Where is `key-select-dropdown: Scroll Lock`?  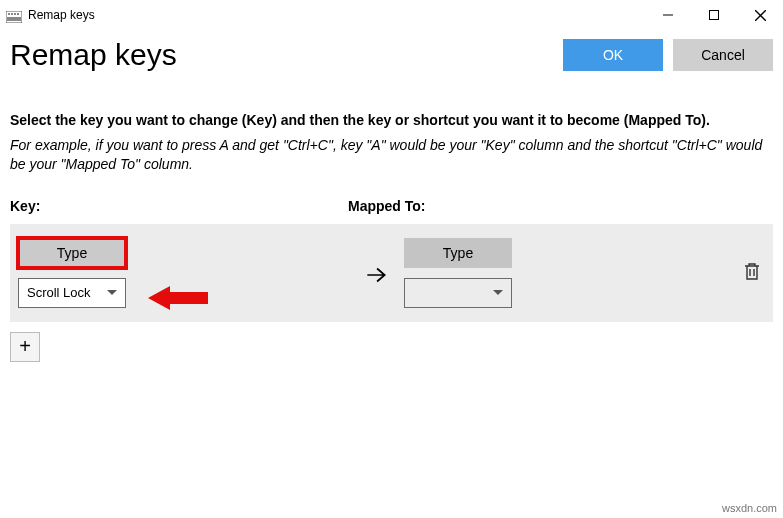 key-select-dropdown: Scroll Lock is located at coordinates (72, 293).